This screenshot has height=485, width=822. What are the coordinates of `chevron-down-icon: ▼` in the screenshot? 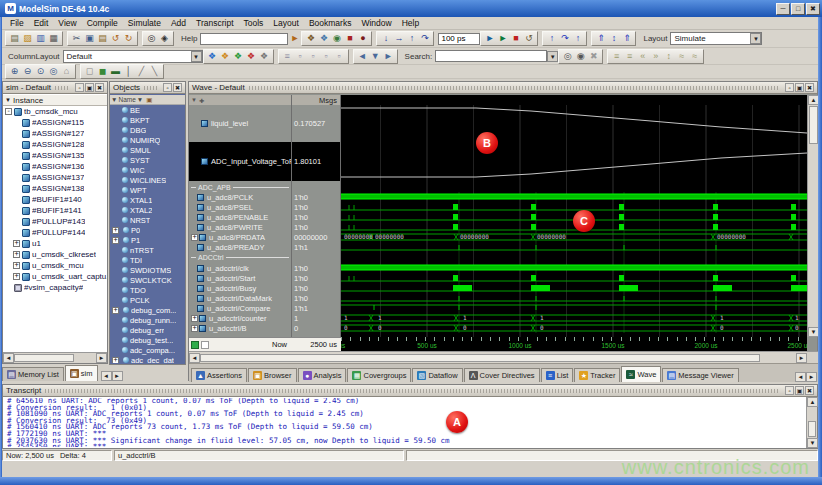 It's located at (196, 56).